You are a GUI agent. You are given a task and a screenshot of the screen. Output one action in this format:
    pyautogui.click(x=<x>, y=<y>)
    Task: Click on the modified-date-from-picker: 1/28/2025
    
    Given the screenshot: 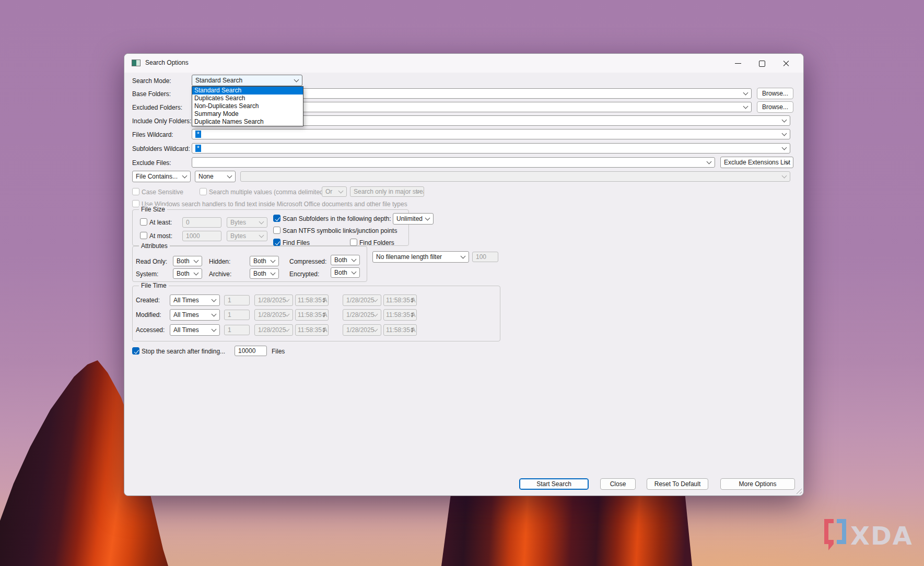 What is the action you would take?
    pyautogui.click(x=274, y=315)
    